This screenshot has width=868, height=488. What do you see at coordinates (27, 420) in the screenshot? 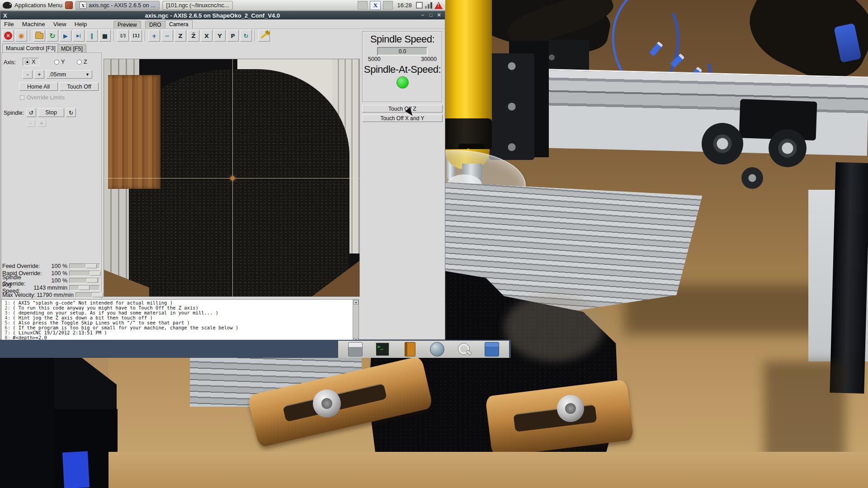
I see `photo-dark-corner` at bounding box center [27, 420].